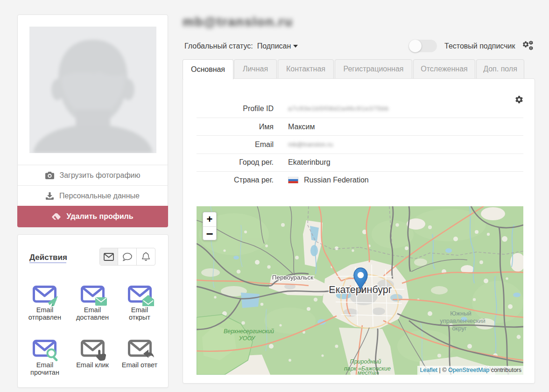  I want to click on svg-text: Природный, so click(366, 362).